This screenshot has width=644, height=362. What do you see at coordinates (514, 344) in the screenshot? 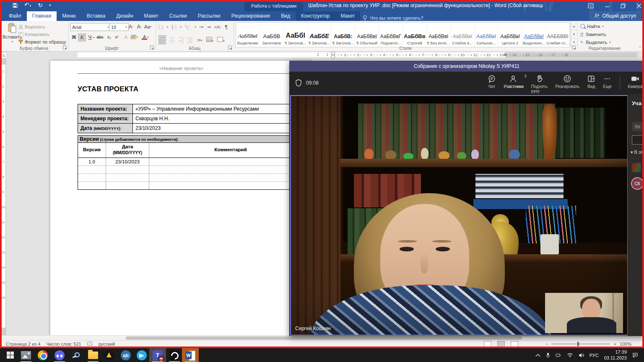
I see `web-layout-icon` at bounding box center [514, 344].